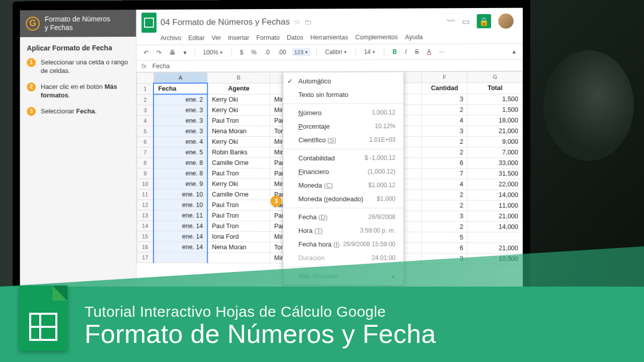 Image resolution: width=644 pixels, height=362 pixels. What do you see at coordinates (343, 172) in the screenshot?
I see `fmt-financial: Financiero(1,000.12)` at bounding box center [343, 172].